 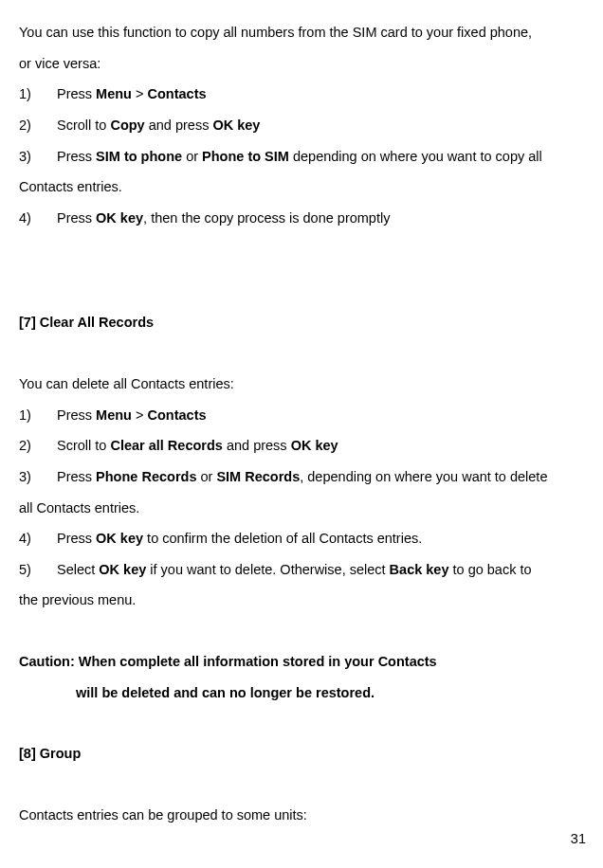 I want to click on list-content: Scroll to Clear all Records and press OK…, so click(x=322, y=445).